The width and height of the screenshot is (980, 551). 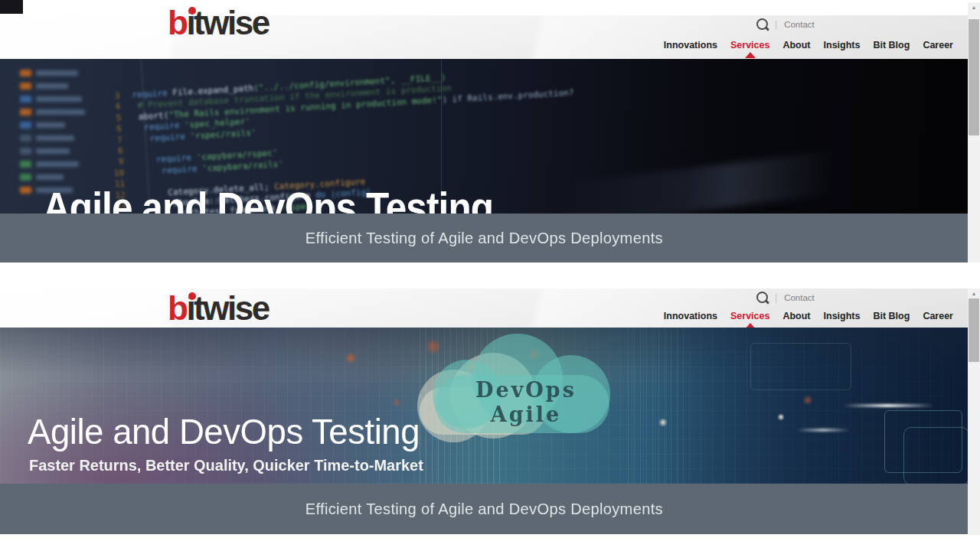 I want to click on corner-dark-artifact, so click(x=11, y=7).